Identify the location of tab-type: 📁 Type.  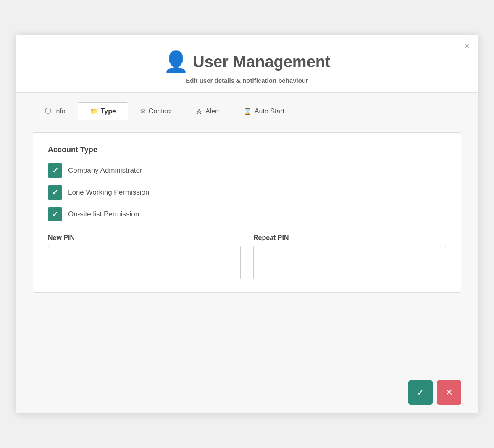
(103, 111).